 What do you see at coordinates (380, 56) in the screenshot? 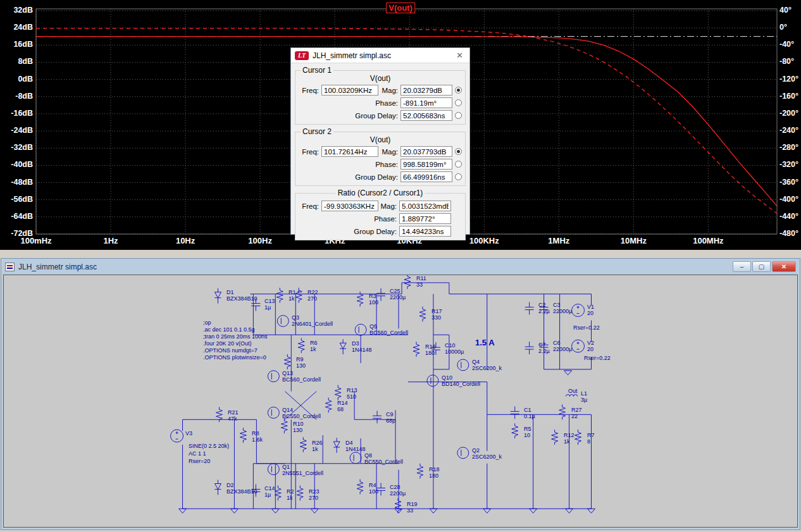
I see `cursor-dialog-titlebar: LT JLH_simmetr simpl.asc ✕` at bounding box center [380, 56].